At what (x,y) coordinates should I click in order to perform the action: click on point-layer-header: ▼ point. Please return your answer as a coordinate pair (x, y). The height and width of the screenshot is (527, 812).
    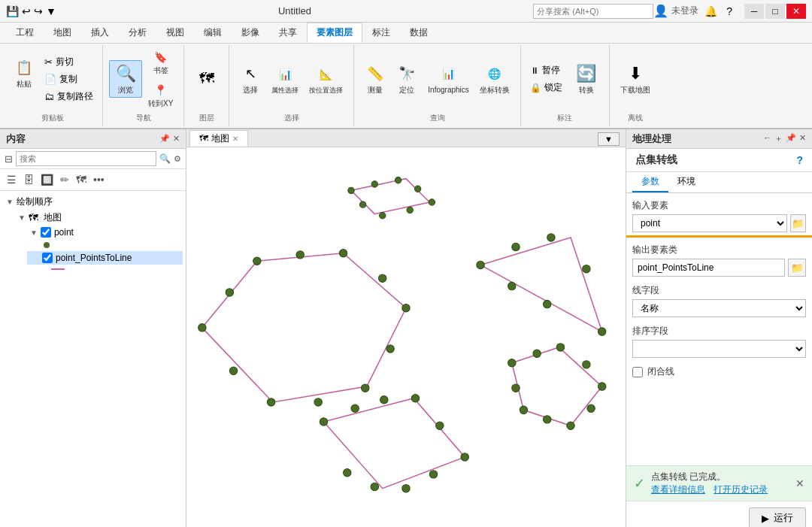
    Looking at the image, I should click on (105, 232).